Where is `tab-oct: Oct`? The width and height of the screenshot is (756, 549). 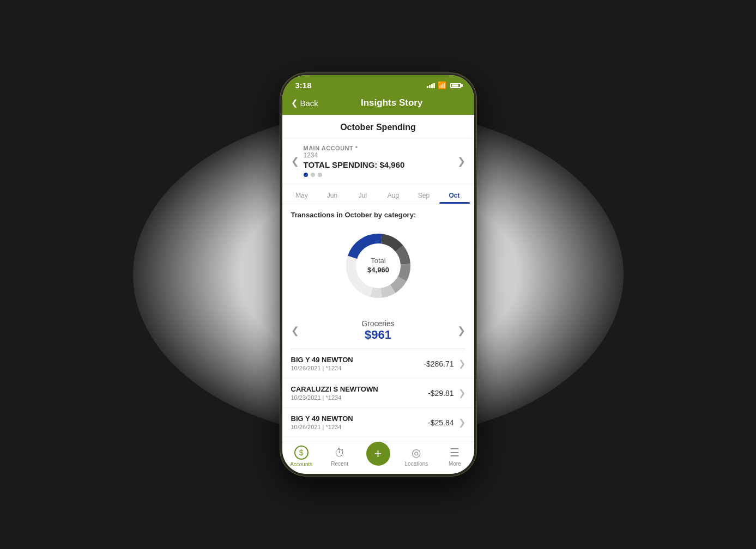
tab-oct: Oct is located at coordinates (455, 196).